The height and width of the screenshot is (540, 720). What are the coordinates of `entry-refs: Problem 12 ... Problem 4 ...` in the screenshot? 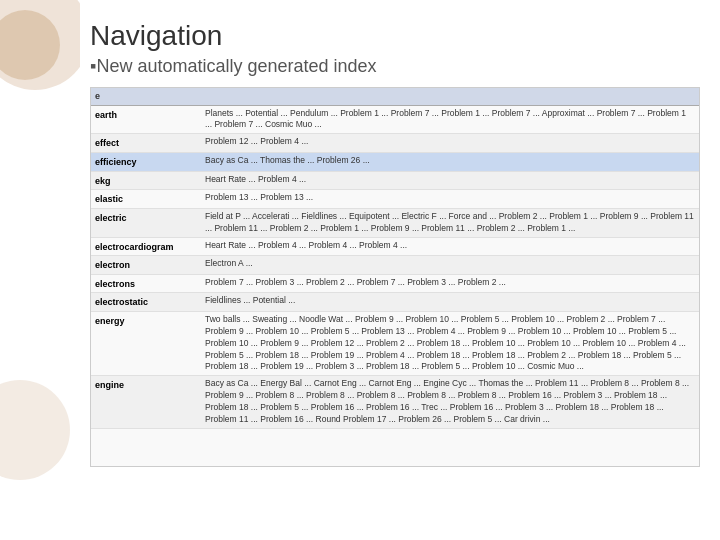 It's located at (450, 142).